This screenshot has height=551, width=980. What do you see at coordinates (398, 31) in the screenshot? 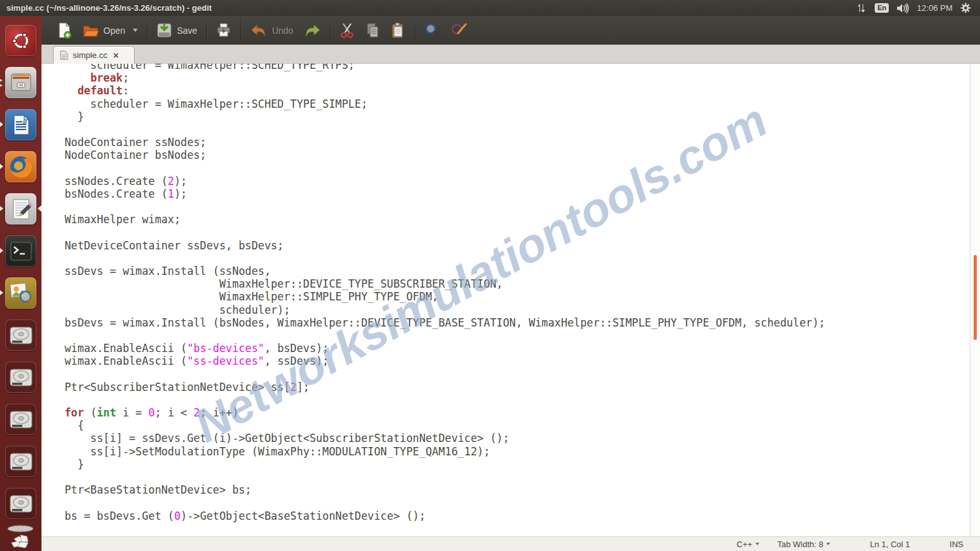
I see `paste-icon` at bounding box center [398, 31].